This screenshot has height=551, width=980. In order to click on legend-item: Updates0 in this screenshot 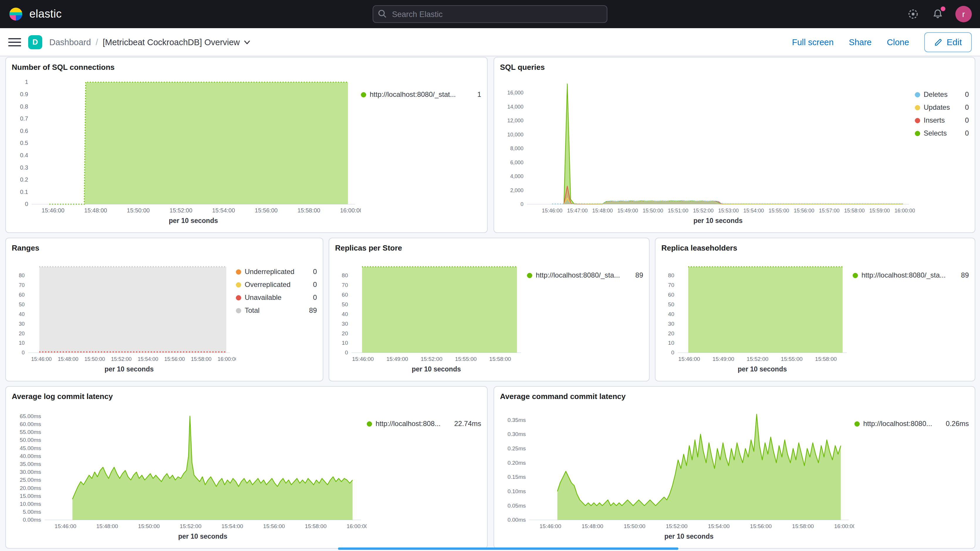, I will do `click(942, 107)`.